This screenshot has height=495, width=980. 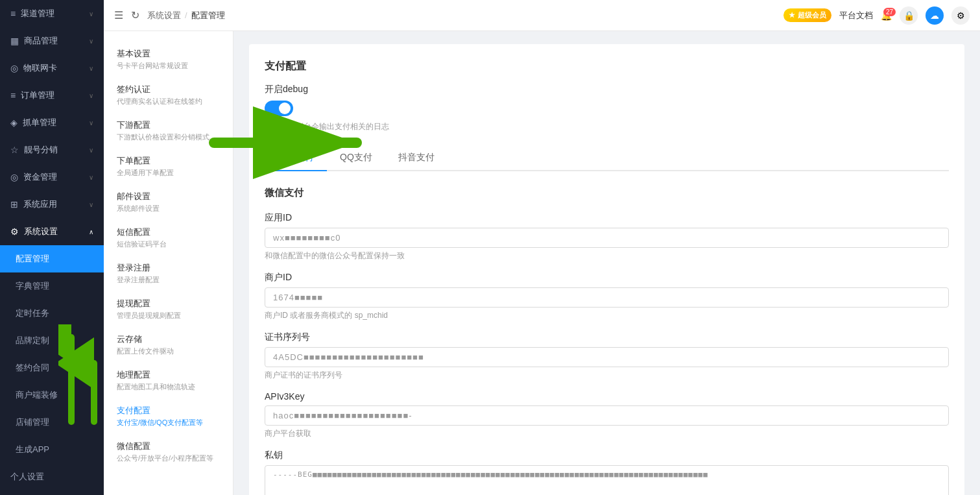 I want to click on cloud-icon: ☁, so click(x=935, y=16).